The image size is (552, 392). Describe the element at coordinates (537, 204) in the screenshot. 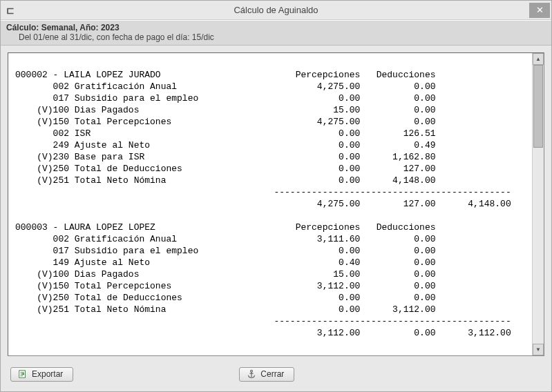

I see `vertical-scrollbar: ▲ ▼` at that location.